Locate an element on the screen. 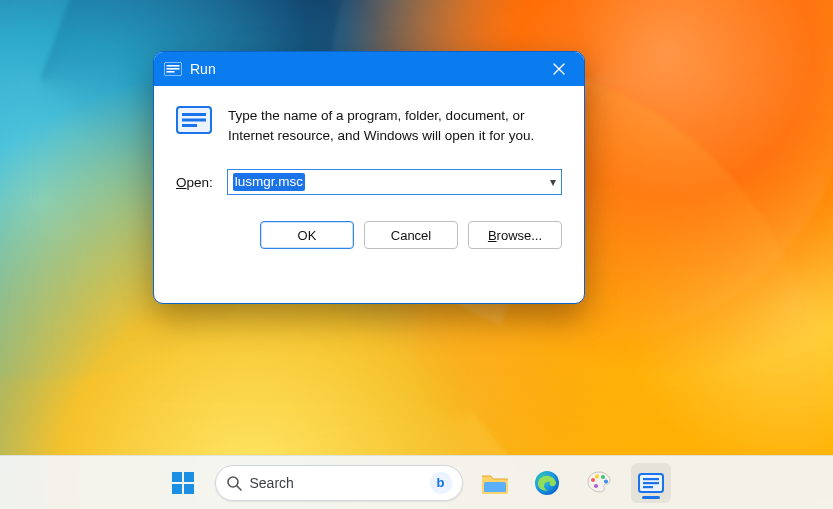 The image size is (833, 509). bing-icon: b is located at coordinates (441, 483).